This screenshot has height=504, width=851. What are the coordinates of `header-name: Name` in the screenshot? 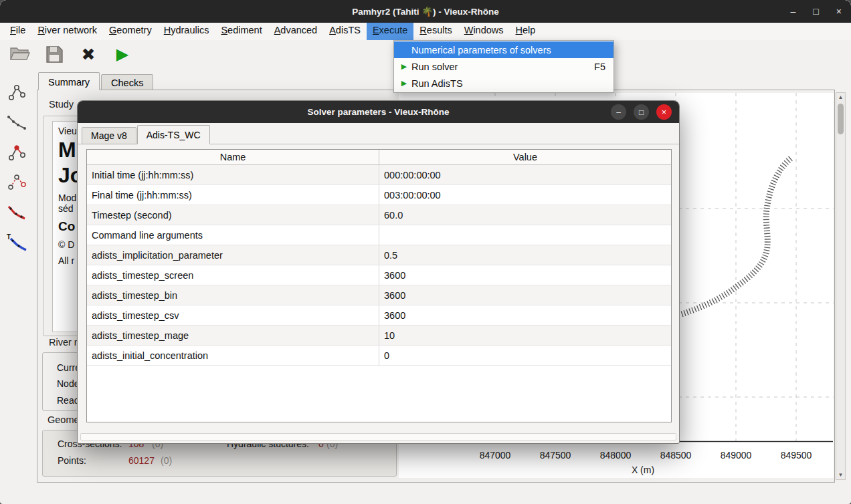 It's located at (233, 157).